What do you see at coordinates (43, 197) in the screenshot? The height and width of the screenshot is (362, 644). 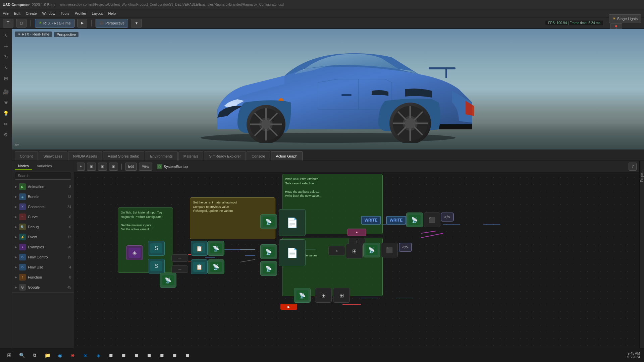 I see `category-bundle: ▶ ◈ Bundle 13` at bounding box center [43, 197].